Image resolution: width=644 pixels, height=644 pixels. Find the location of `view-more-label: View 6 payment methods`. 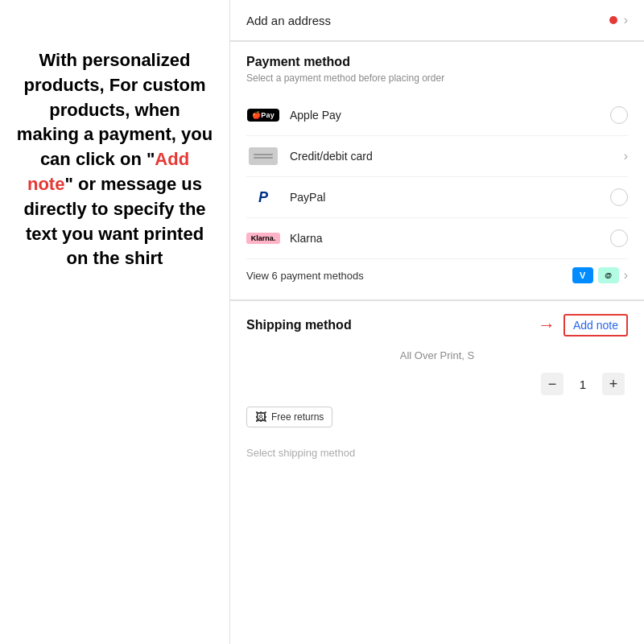

view-more-label: View 6 payment methods is located at coordinates (305, 275).